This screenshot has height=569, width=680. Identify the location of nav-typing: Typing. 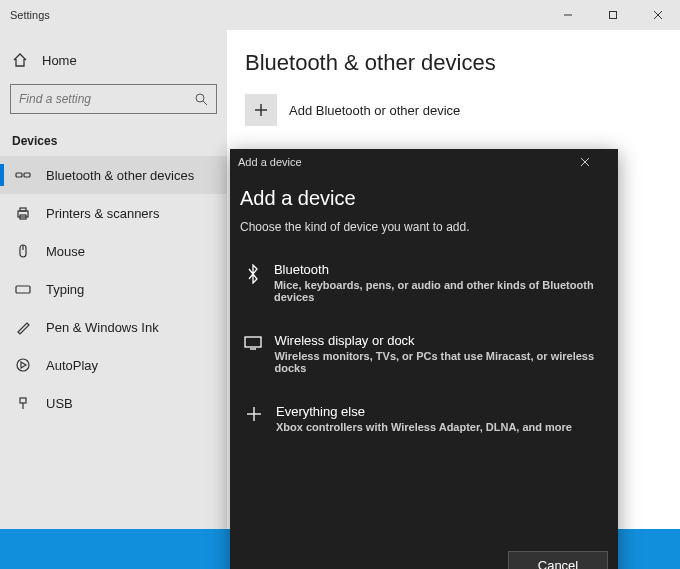
(114, 289).